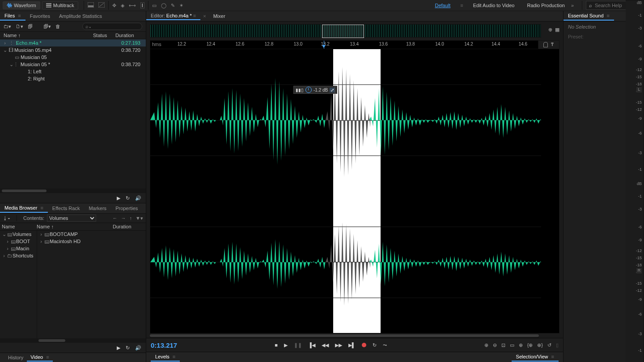  What do you see at coordinates (40, 16) in the screenshot?
I see `tab-favorites: Favorites` at bounding box center [40, 16].